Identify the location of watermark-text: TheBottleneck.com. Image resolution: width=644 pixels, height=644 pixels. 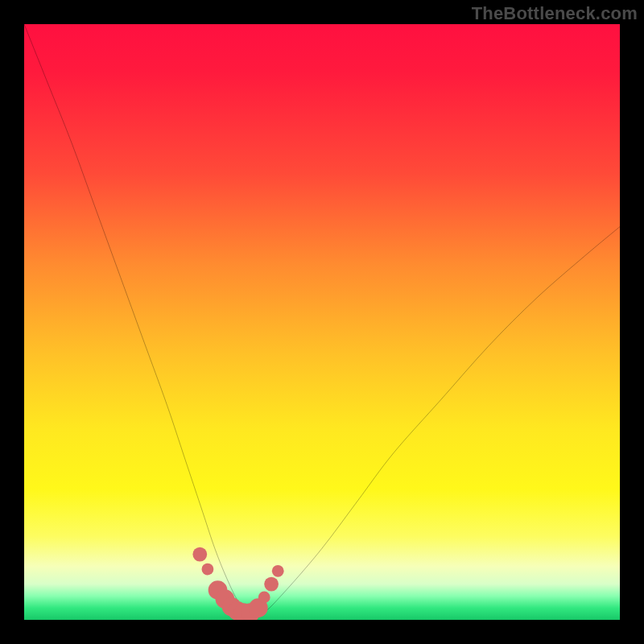
(555, 14).